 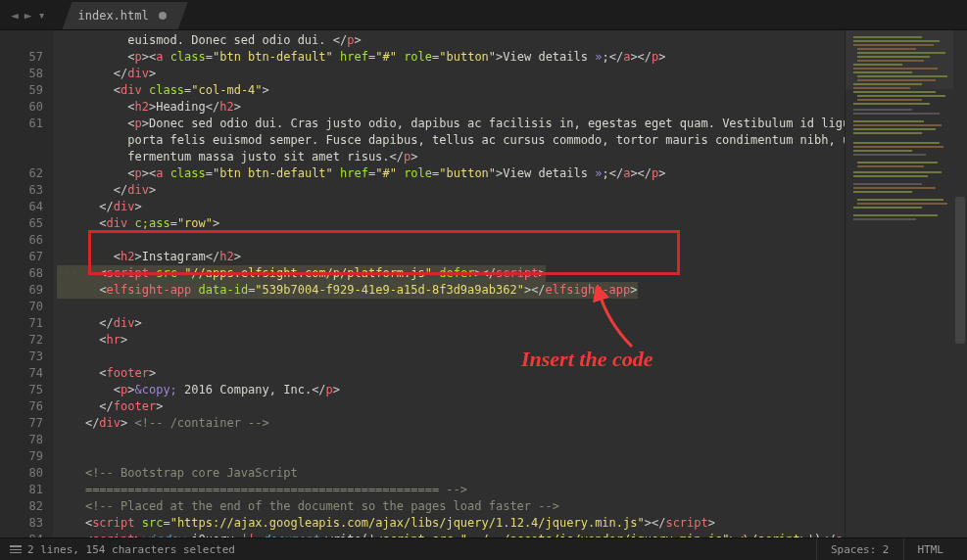 I want to click on nav-back-icon: ◄, so click(x=15, y=16).